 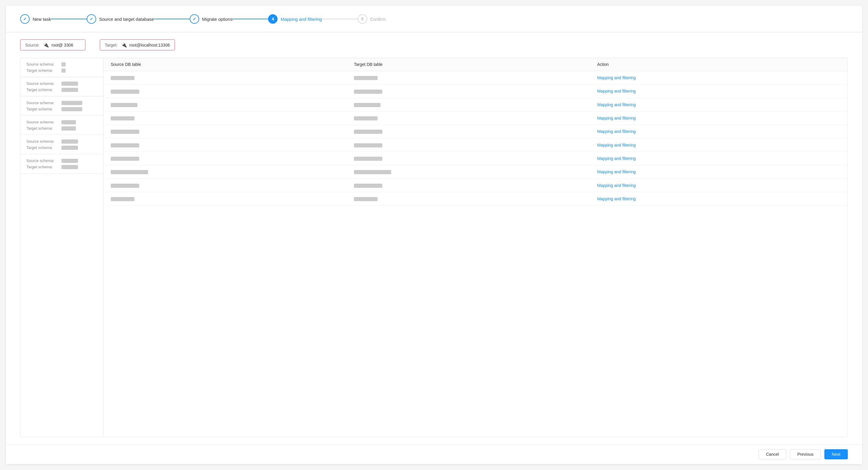 I want to click on schema-item-5: Source schema:████████Target schema:████…, so click(x=62, y=164).